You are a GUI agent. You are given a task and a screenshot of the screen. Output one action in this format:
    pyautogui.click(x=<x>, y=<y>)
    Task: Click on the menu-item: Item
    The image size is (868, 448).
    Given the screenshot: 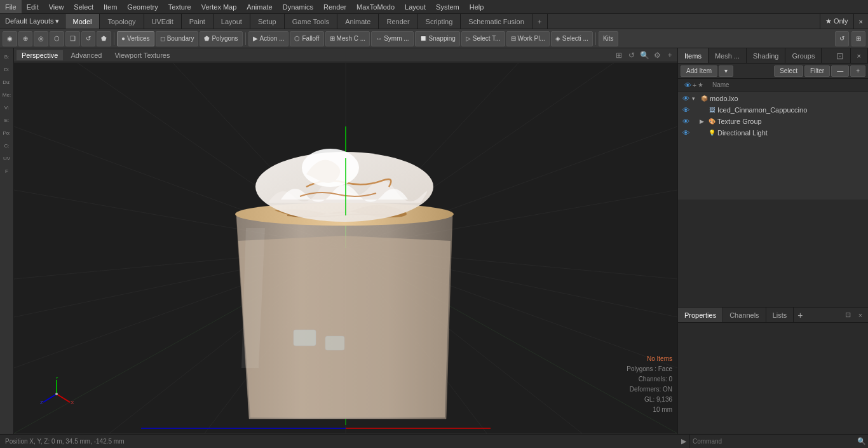 What is the action you would take?
    pyautogui.click(x=111, y=6)
    